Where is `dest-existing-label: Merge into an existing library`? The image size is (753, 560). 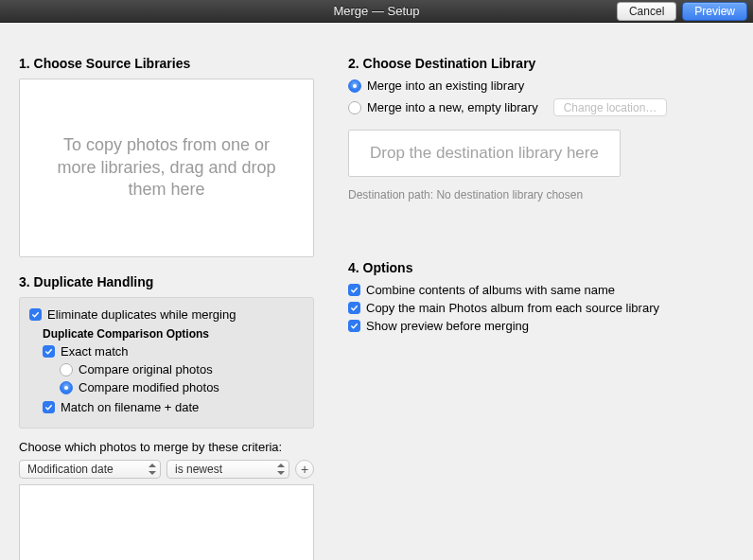
dest-existing-label: Merge into an existing library is located at coordinates (446, 85).